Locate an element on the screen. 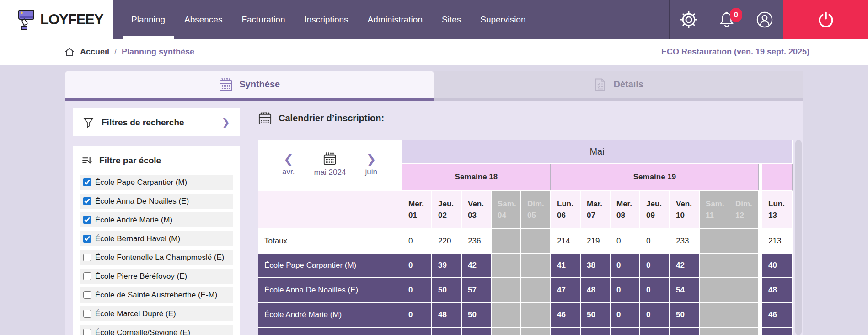 The height and width of the screenshot is (335, 868). power-icon is located at coordinates (826, 20).